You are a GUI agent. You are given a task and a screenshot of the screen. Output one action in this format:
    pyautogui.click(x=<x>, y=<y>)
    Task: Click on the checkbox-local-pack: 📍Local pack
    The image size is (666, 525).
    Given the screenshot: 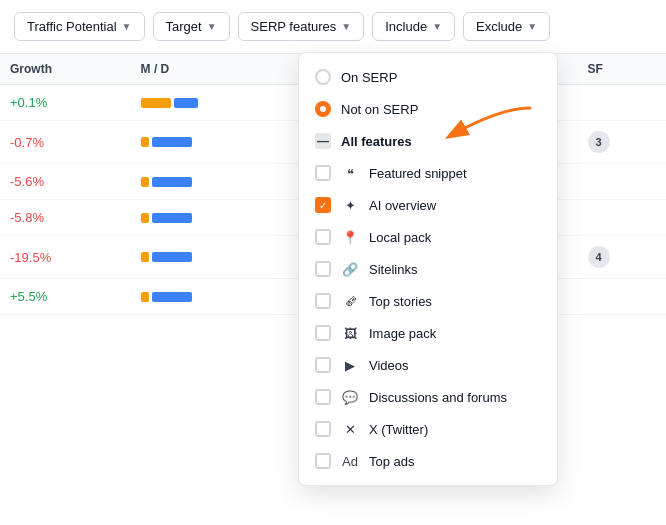 What is the action you would take?
    pyautogui.click(x=428, y=237)
    